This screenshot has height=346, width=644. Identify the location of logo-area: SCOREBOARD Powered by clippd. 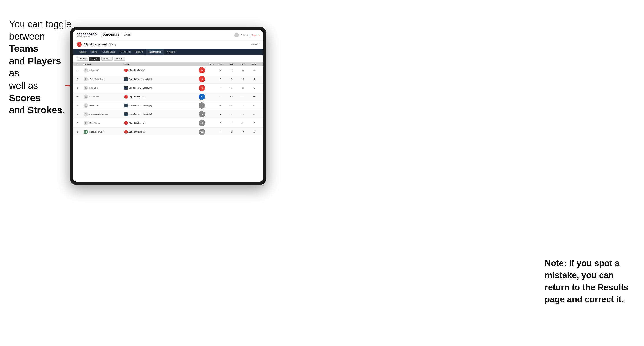
(87, 35).